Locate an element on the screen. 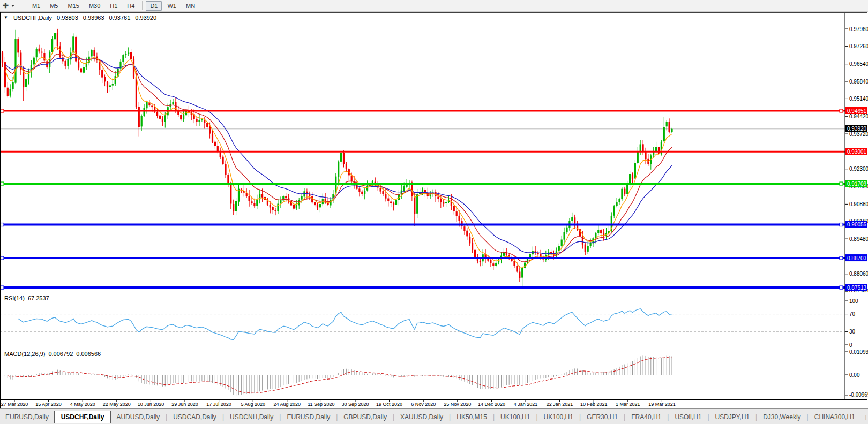 Image resolution: width=868 pixels, height=424 pixels. date-tick-label: 10 Feb 2021 is located at coordinates (594, 404).